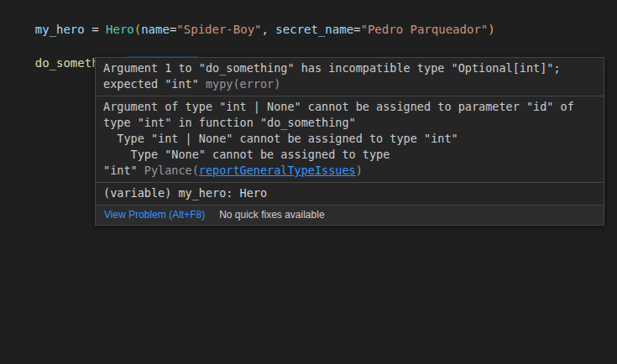 The width and height of the screenshot is (617, 364). Describe the element at coordinates (349, 193) in the screenshot. I see `variable-type-info: (variable) my_hero: Hero` at that location.